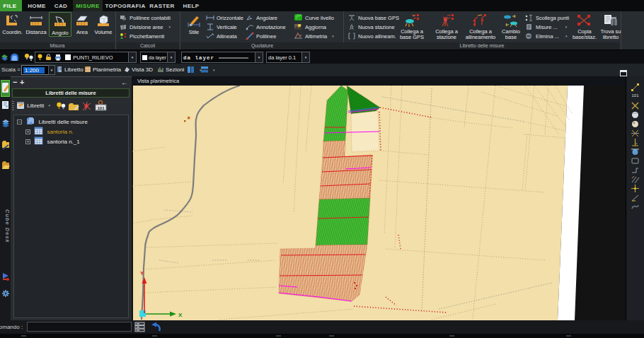 This screenshot has height=338, width=644. I want to click on annotazione-button: Annotazione, so click(266, 27).